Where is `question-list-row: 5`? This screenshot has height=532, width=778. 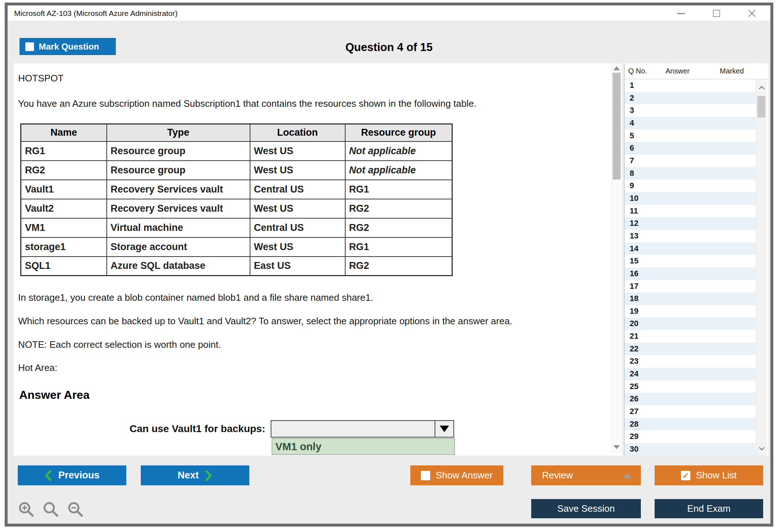
question-list-row: 5 is located at coordinates (690, 136).